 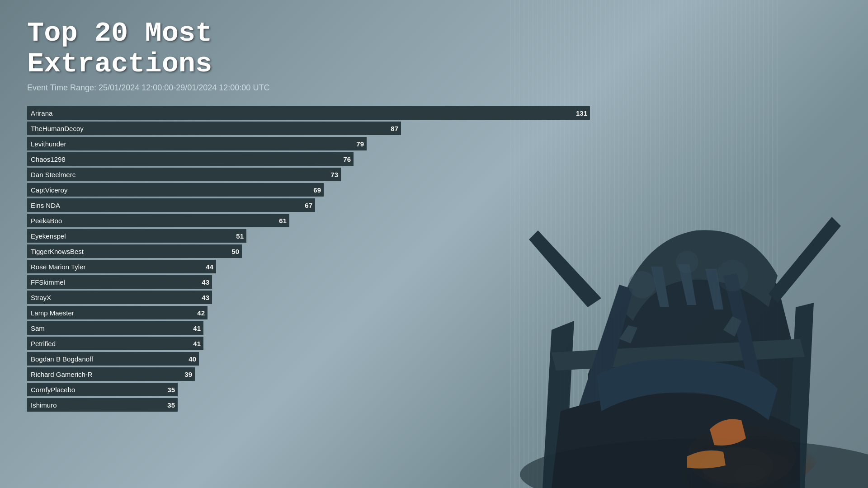 What do you see at coordinates (360, 144) in the screenshot?
I see `extraction-count: 79` at bounding box center [360, 144].